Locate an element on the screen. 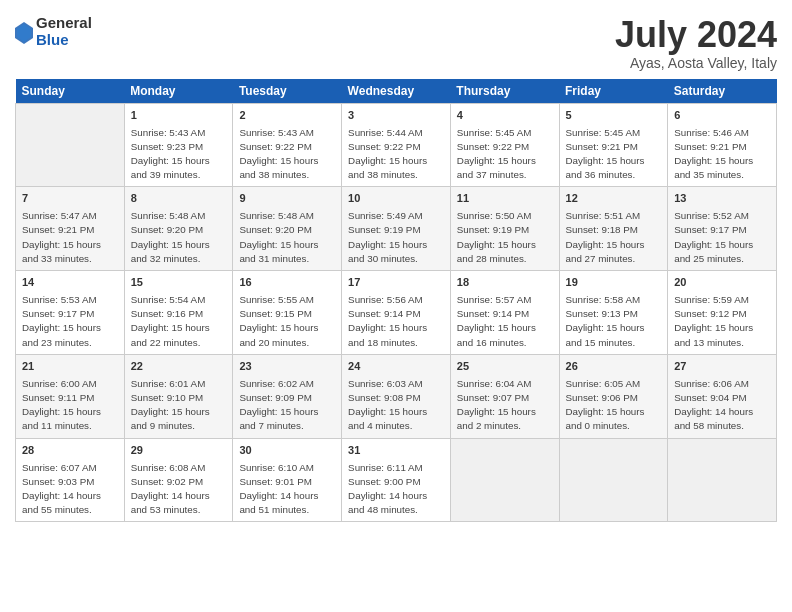 The height and width of the screenshot is (612, 792). day-number: 29 is located at coordinates (179, 451).